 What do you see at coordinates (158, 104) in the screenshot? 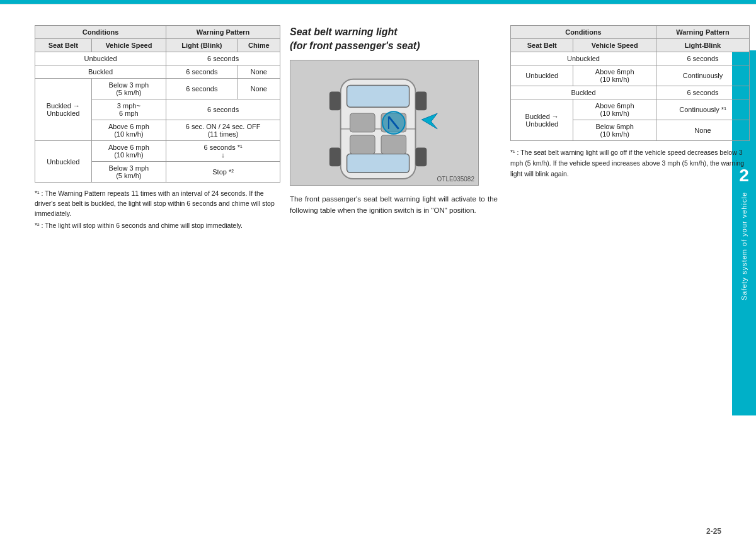
I see `left-conditions-table: Conditions Warning Pattern Seat Belt Veh…` at bounding box center [158, 104].